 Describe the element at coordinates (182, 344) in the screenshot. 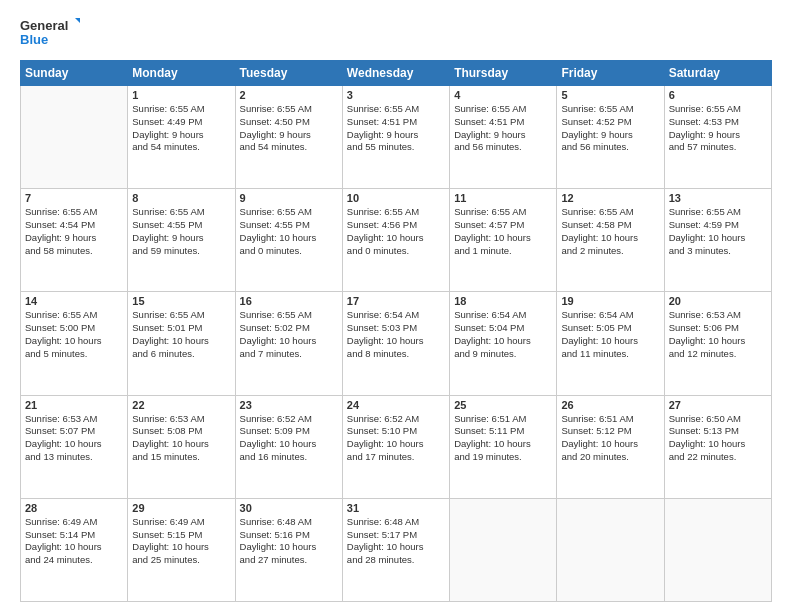

I see `day-cell: 15Sunrise: 6:55 AM Sunset: 5:01 PM Dayli…` at that location.